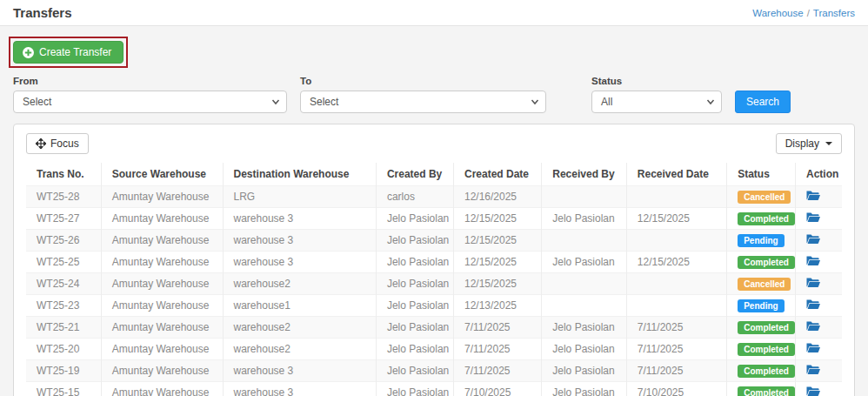  Describe the element at coordinates (778, 13) in the screenshot. I see `breadcrumb-link-warehouse: Warehouse` at that location.